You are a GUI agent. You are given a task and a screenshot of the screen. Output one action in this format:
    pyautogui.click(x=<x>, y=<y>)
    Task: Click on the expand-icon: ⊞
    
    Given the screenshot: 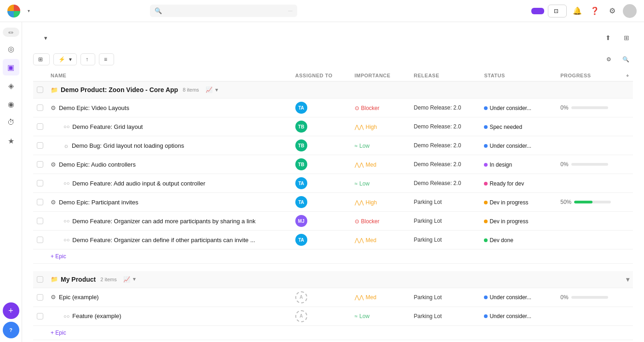 What is the action you would take?
    pyautogui.click(x=627, y=38)
    